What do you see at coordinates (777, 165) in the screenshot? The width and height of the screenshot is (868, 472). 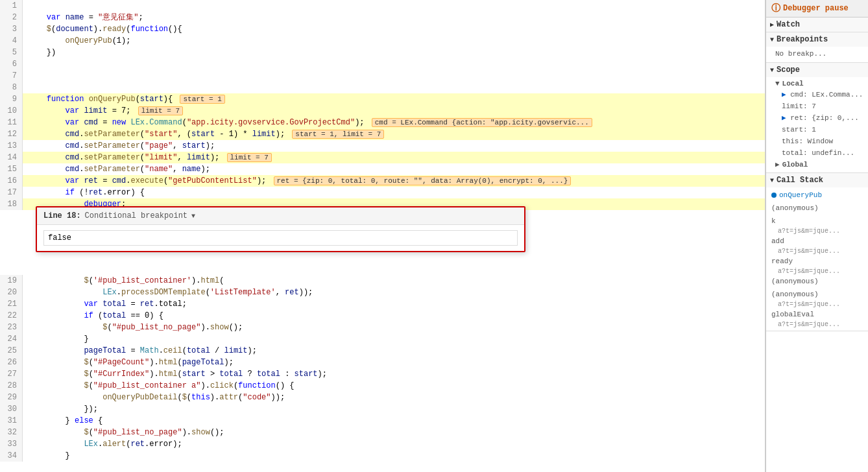 I see `global-expand-arrow: ▶` at bounding box center [777, 165].